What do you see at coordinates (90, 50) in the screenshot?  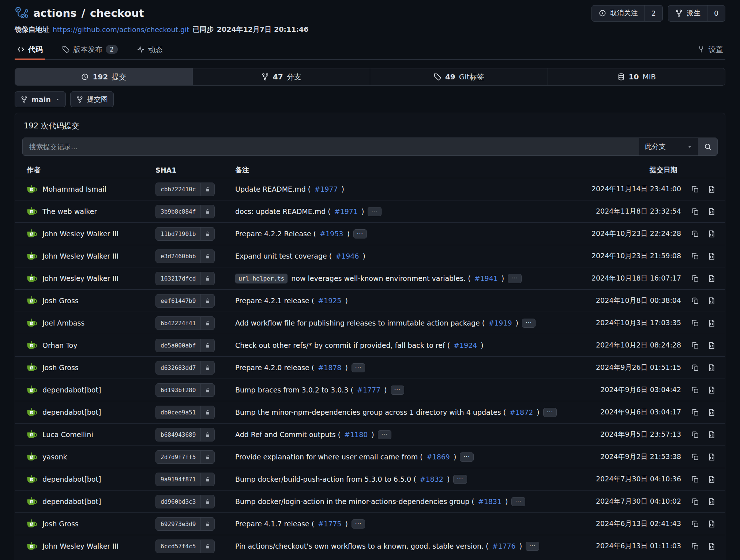 I see `tab-releases: 版本发布 2` at bounding box center [90, 50].